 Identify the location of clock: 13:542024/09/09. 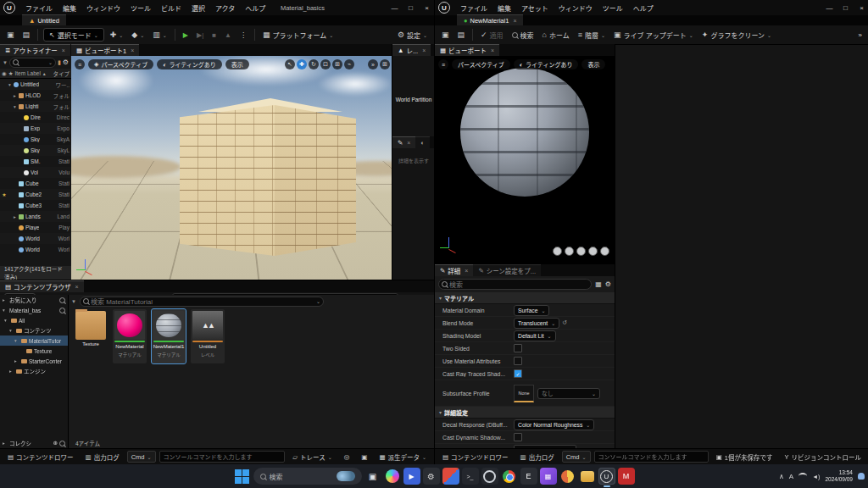
(839, 476).